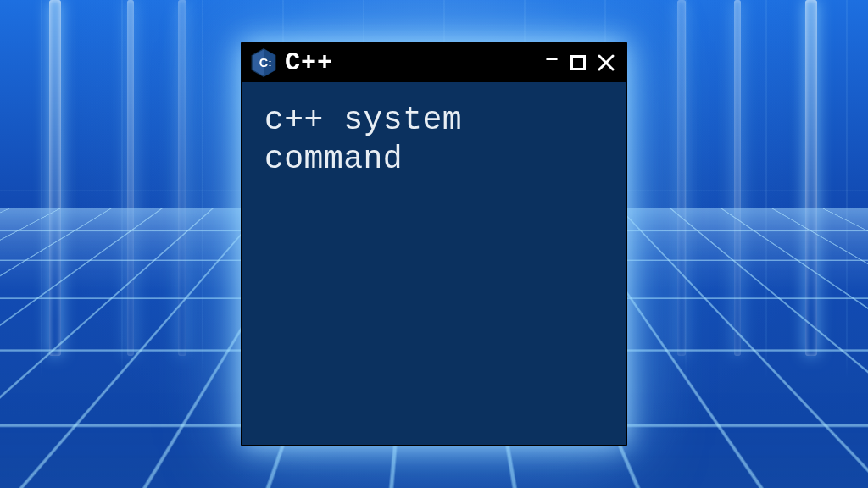  Describe the element at coordinates (606, 63) in the screenshot. I see `close-button` at that location.